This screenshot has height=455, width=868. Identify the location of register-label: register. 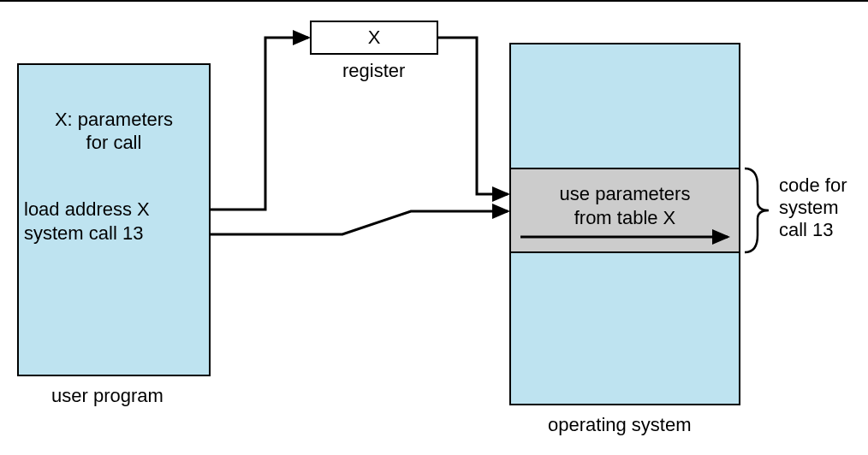
(373, 71).